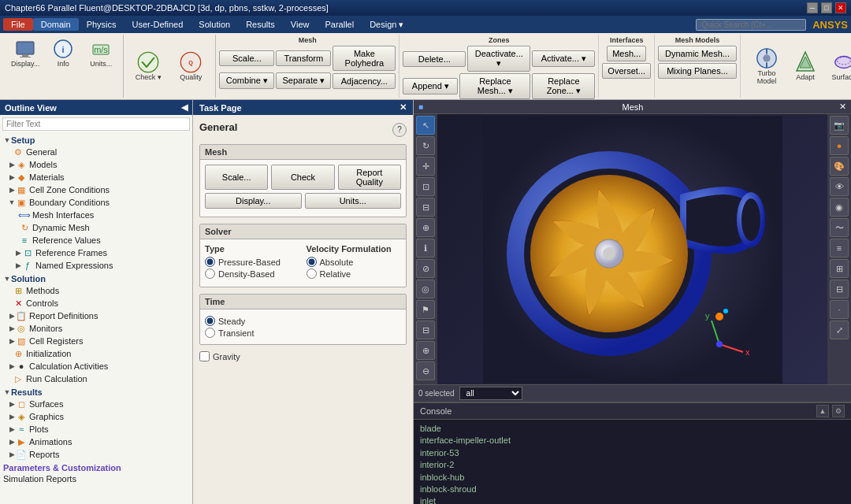 Image resolution: width=851 pixels, height=504 pixels. Describe the element at coordinates (96, 379) in the screenshot. I see `tree-run-calc: ▷ Run Calculation` at that location.